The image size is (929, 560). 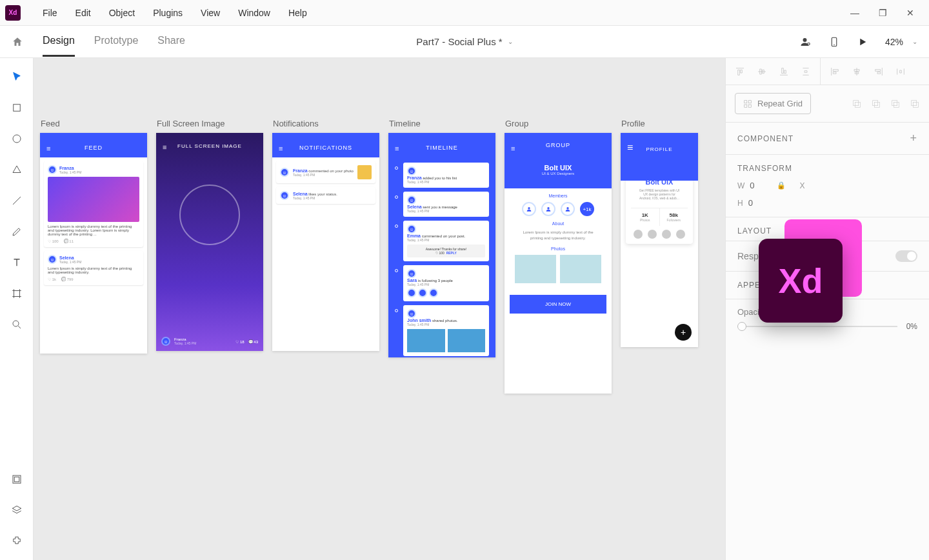 I want to click on tab-share: Share, so click(x=172, y=41).